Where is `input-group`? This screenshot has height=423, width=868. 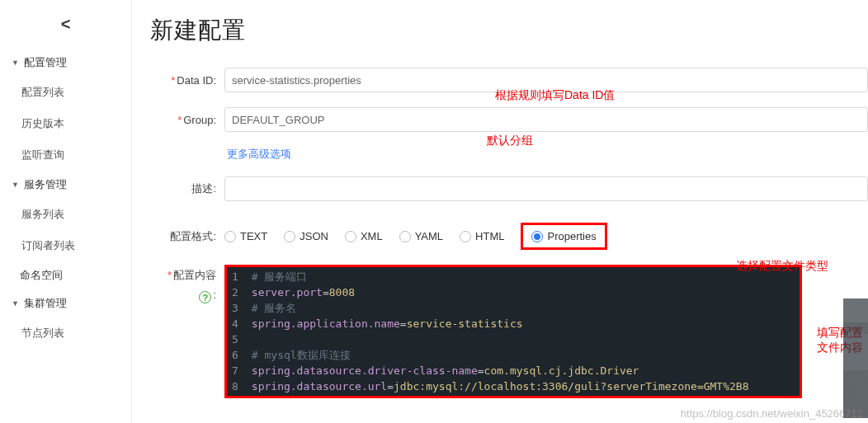 input-group is located at coordinates (546, 120).